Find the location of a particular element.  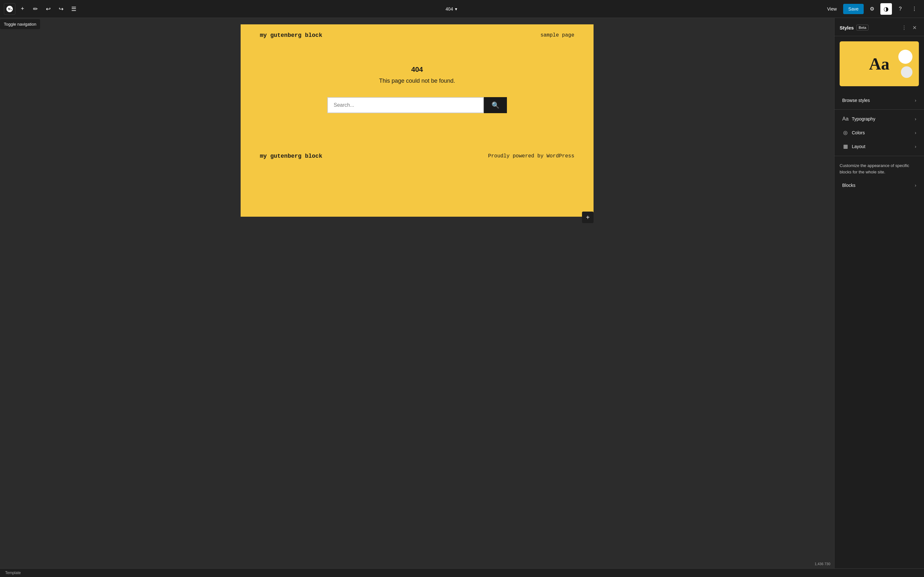

toolbar-left: + ✏ ↩ ↪ ☰ is located at coordinates (42, 9).